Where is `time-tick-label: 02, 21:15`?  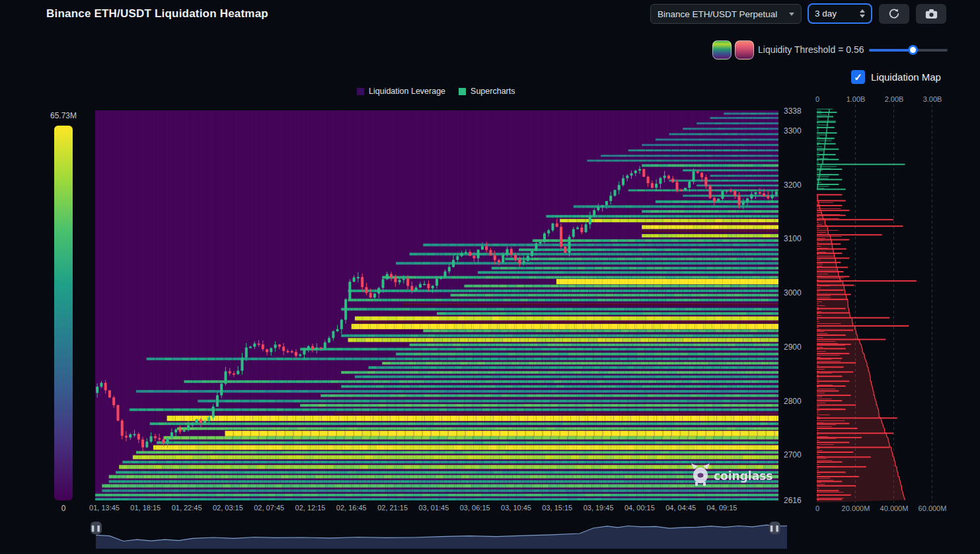 time-tick-label: 02, 21:15 is located at coordinates (393, 508).